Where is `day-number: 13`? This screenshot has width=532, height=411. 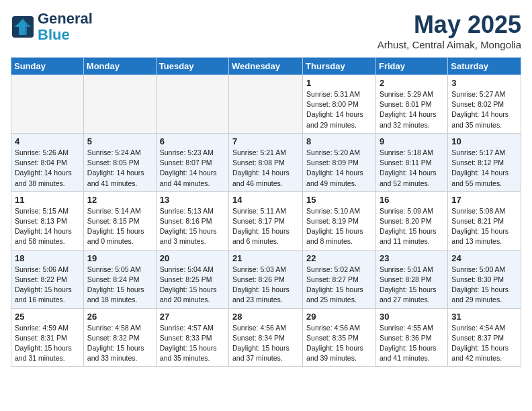
day-number: 13 is located at coordinates (192, 200).